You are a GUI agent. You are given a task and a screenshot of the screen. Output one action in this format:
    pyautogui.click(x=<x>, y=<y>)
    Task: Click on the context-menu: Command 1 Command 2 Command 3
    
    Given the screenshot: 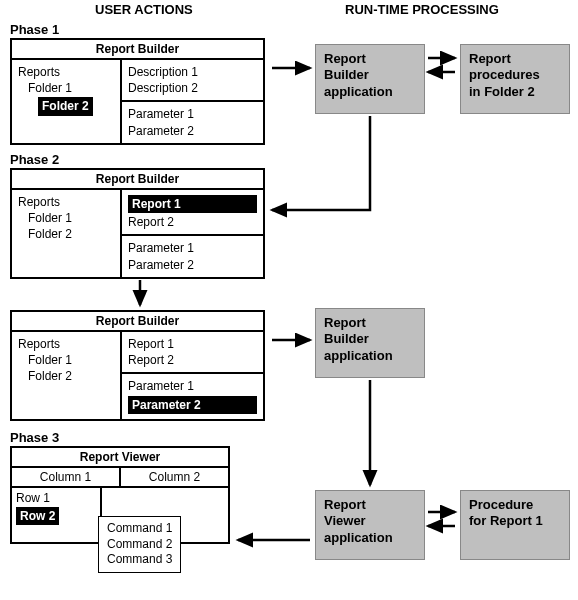 What is the action you would take?
    pyautogui.click(x=140, y=544)
    